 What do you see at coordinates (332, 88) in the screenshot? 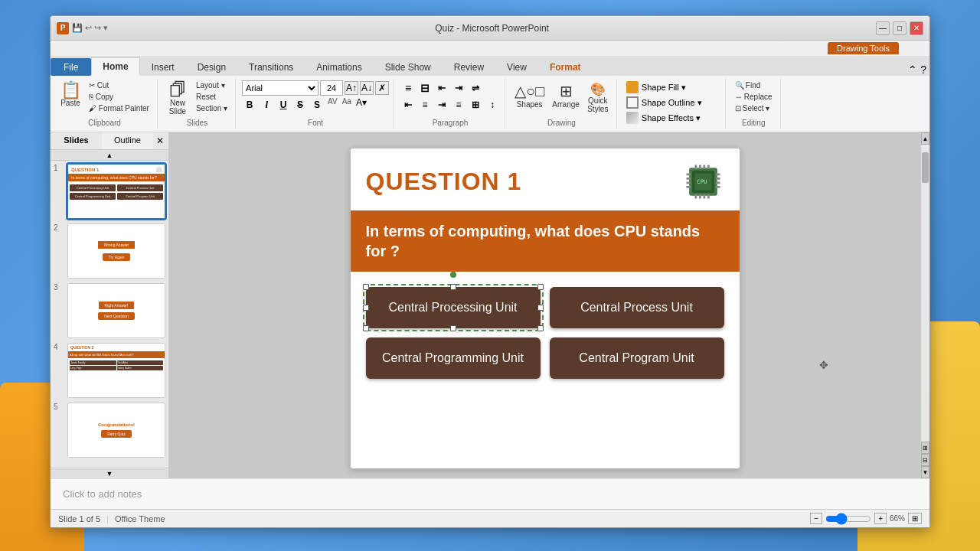
I see `font-size-input` at bounding box center [332, 88].